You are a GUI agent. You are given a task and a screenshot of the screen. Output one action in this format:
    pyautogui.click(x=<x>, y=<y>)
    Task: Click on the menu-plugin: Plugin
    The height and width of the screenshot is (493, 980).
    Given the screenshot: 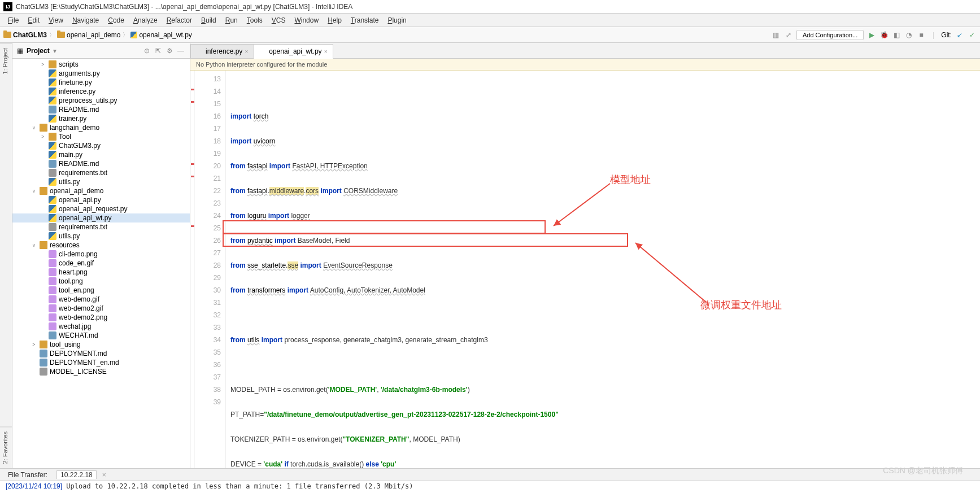 What is the action you would take?
    pyautogui.click(x=397, y=20)
    